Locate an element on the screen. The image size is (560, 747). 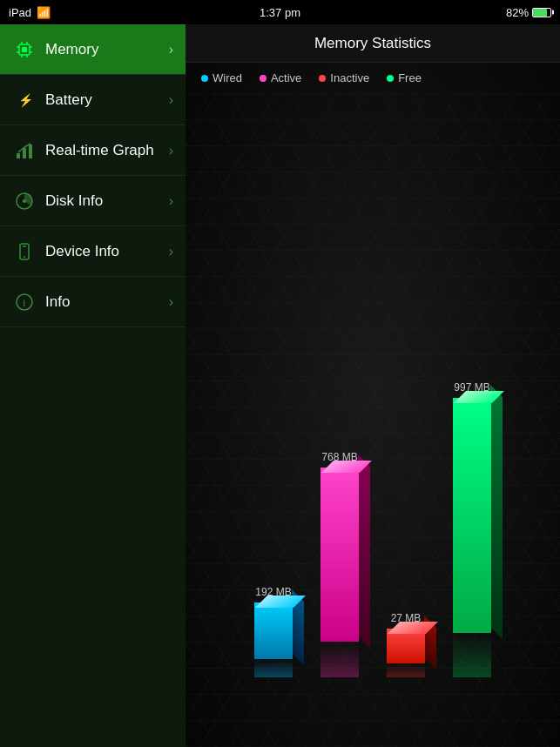
wired-dot is located at coordinates (205, 78).